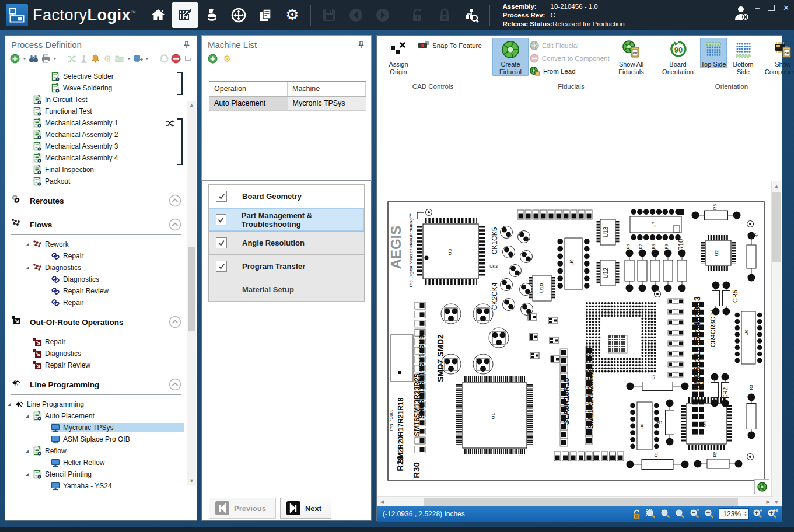 This screenshot has width=794, height=532. Describe the element at coordinates (776, 344) in the screenshot. I see `cad-vertical-scrollbar: ▲▼` at that location.